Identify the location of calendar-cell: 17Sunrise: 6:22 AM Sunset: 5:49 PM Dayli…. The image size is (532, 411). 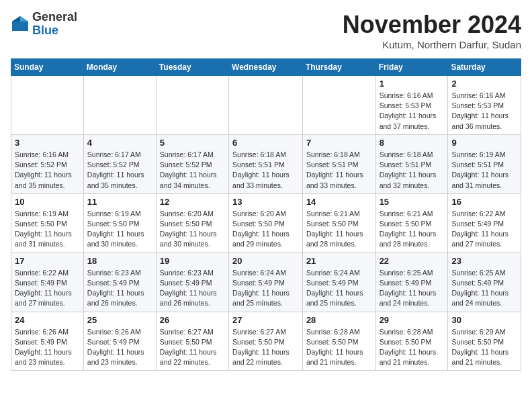
(48, 282).